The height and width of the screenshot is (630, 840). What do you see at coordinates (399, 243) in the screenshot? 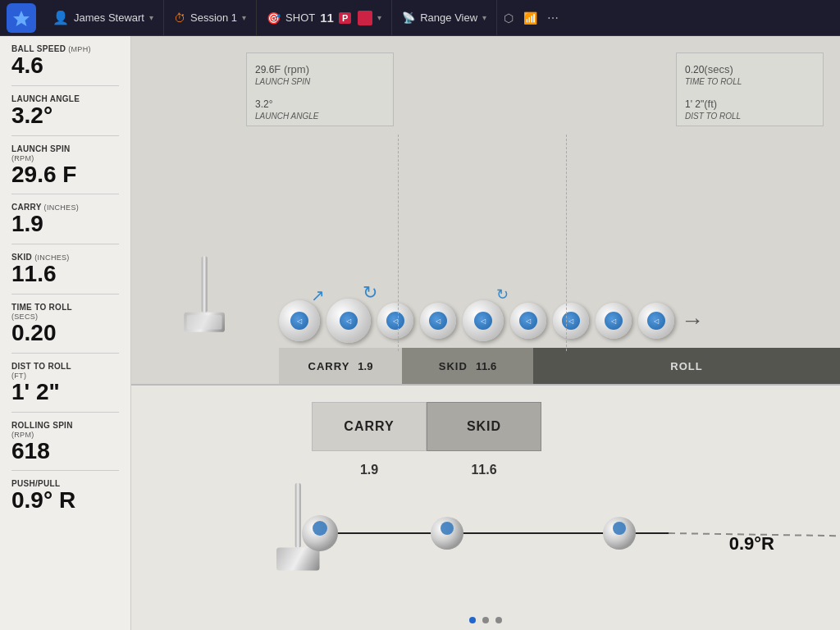
I see `carry-divider-line` at bounding box center [399, 243].